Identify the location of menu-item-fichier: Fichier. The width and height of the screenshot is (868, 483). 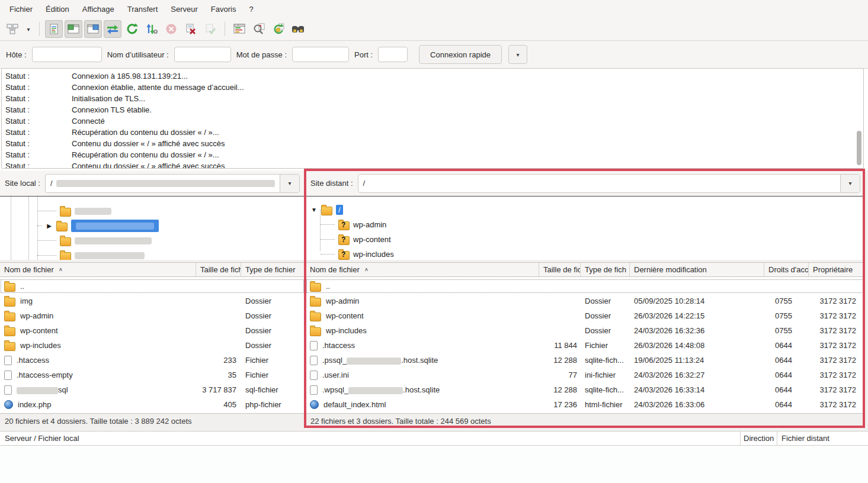
(21, 9).